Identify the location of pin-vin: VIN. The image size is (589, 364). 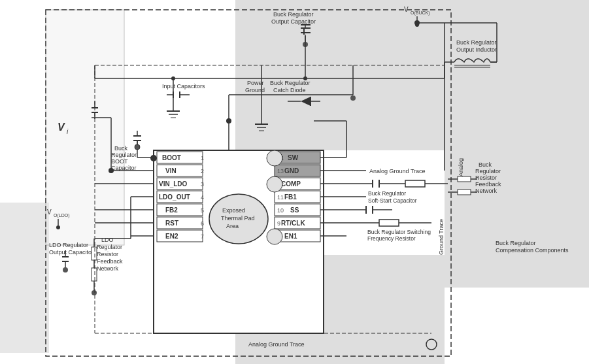
(171, 171).